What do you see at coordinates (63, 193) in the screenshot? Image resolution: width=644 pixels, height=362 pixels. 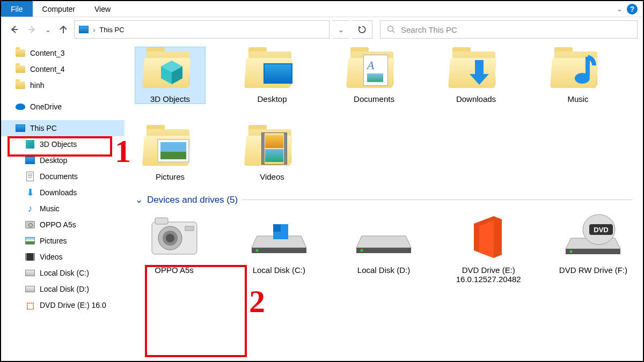 I see `sidebar-item-downloads: ⬇Downloads` at bounding box center [63, 193].